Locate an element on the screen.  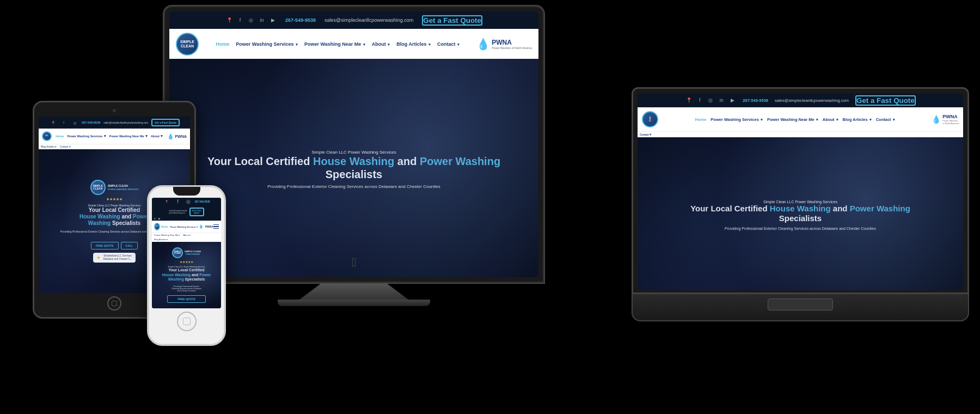
phone-social-icons: 📍 f ◎ is located at coordinates (177, 202).